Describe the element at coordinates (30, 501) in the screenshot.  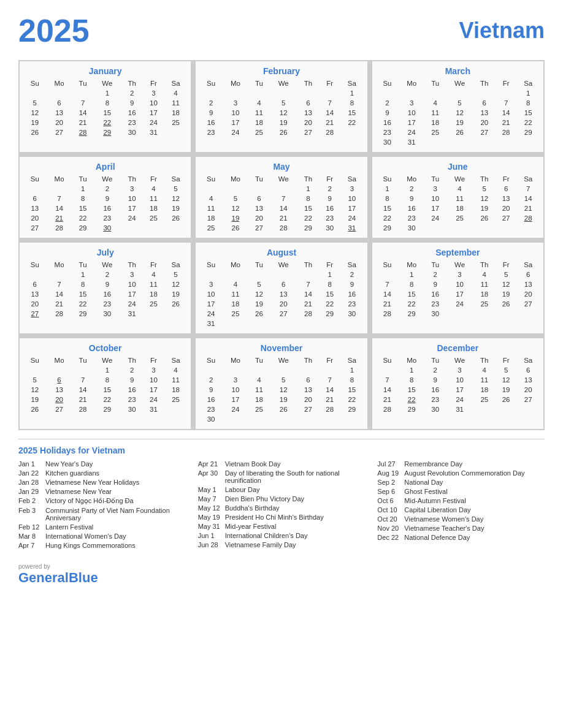
I see `holiday-date: Feb 2` at that location.